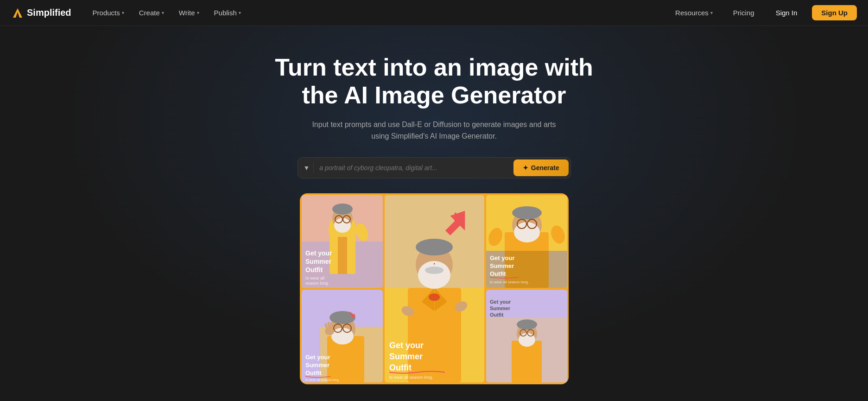  What do you see at coordinates (541, 168) in the screenshot?
I see `generate-button: ✦ Generate` at bounding box center [541, 168].